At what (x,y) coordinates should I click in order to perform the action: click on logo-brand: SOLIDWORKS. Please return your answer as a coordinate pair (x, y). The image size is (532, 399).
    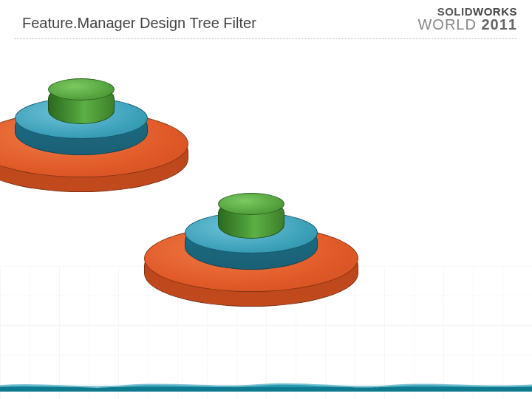
    Looking at the image, I should click on (467, 12).